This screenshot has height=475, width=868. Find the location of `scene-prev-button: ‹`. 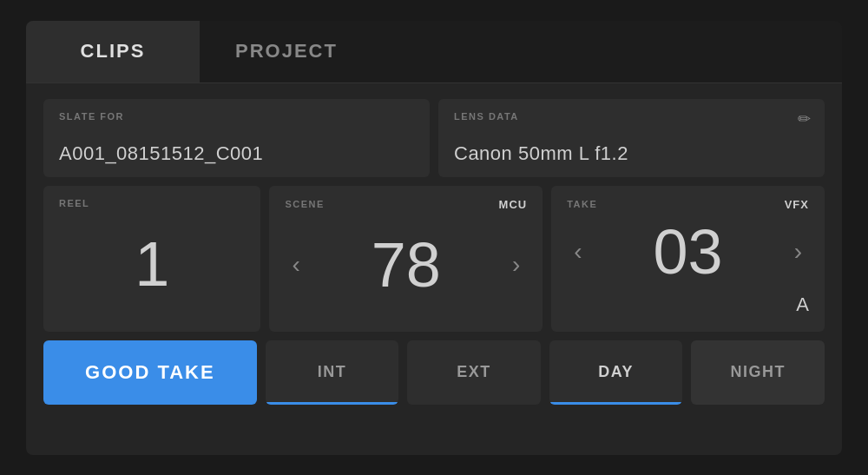

scene-prev-button: ‹ is located at coordinates (295, 265).